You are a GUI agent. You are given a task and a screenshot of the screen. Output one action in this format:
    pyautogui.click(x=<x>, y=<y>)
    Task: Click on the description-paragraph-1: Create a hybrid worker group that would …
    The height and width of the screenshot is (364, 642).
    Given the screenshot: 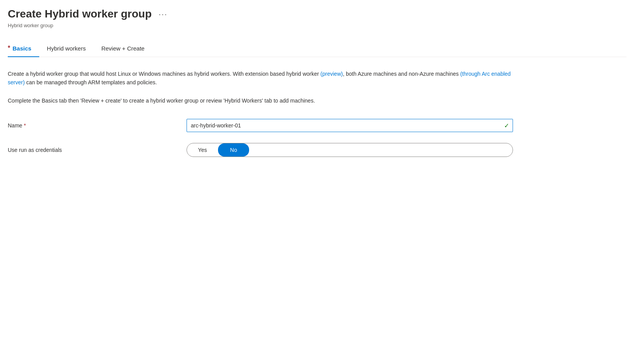 What is the action you would take?
    pyautogui.click(x=260, y=78)
    